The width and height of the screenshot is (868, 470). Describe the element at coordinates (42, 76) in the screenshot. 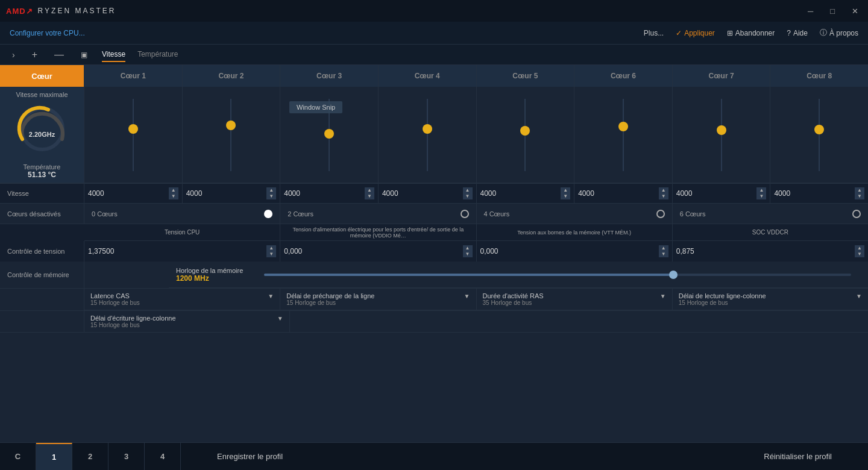

I see `coeur-main-tab: Cœur` at that location.